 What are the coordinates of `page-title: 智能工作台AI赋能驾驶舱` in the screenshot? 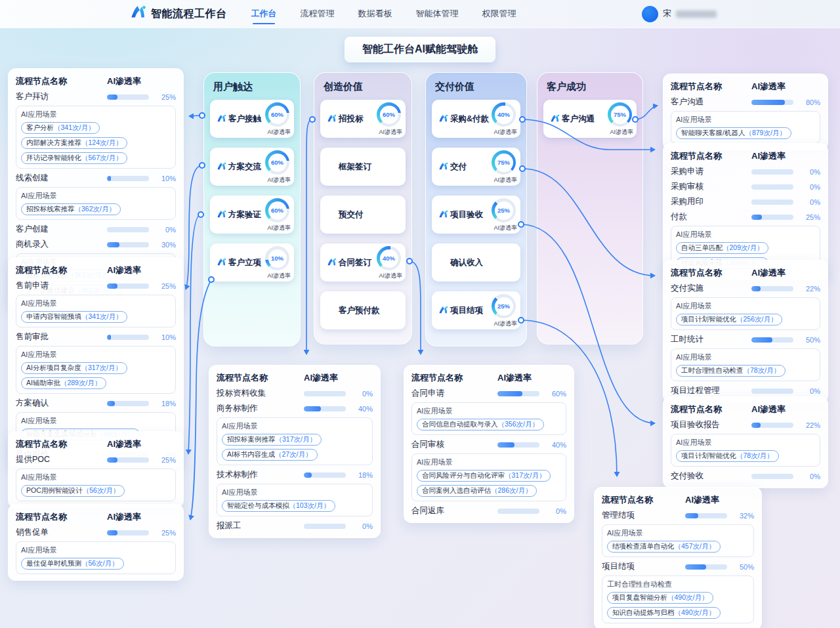 It's located at (420, 49).